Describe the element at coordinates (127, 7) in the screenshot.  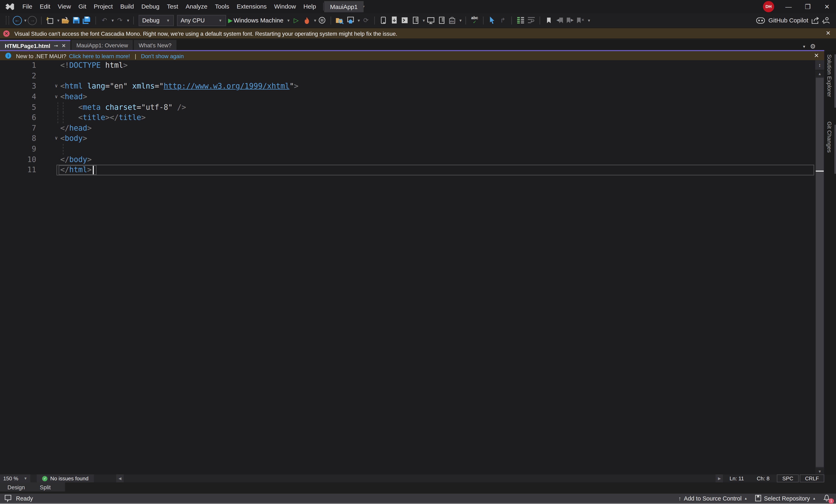
I see `menu-build: Build` at that location.